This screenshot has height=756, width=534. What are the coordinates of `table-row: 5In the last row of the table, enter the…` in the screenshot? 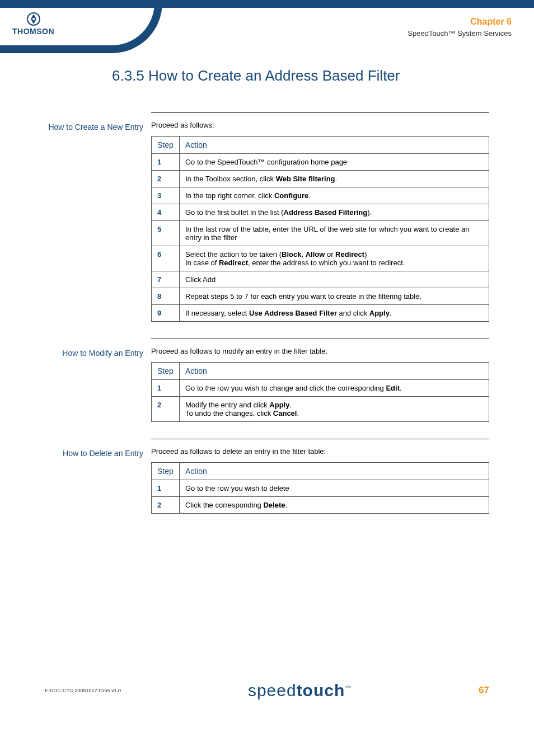 It's located at (320, 234).